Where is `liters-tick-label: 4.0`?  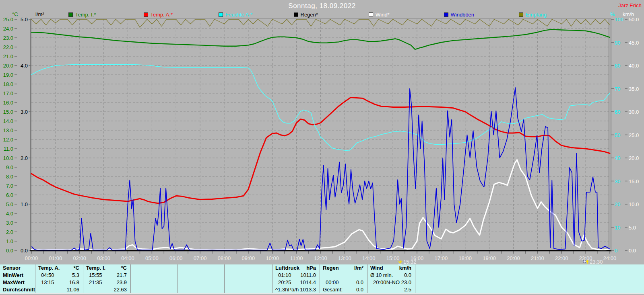 liters-tick-label: 4.0 is located at coordinates (24, 66).